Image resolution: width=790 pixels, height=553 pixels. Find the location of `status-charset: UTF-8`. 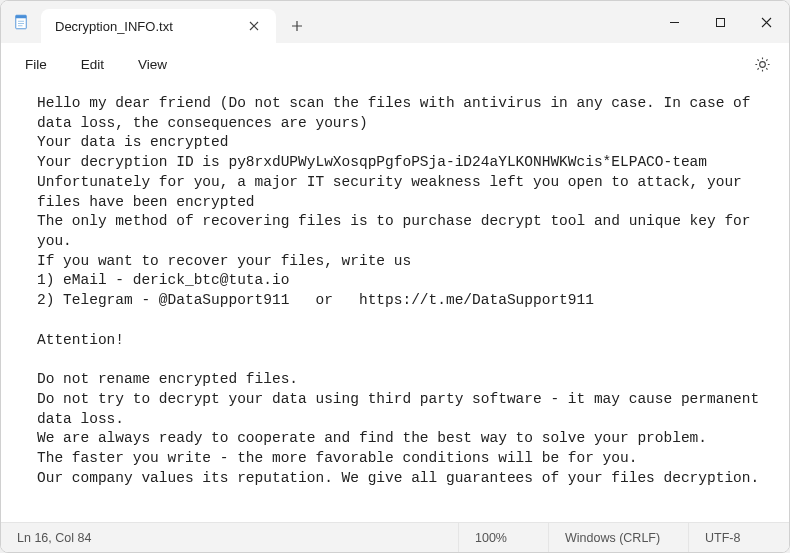

status-charset: UTF-8 is located at coordinates (739, 538).